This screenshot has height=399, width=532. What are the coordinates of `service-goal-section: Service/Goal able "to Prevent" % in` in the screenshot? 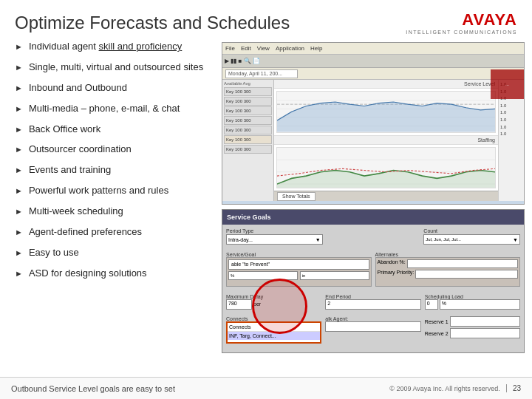 It's located at (299, 272).